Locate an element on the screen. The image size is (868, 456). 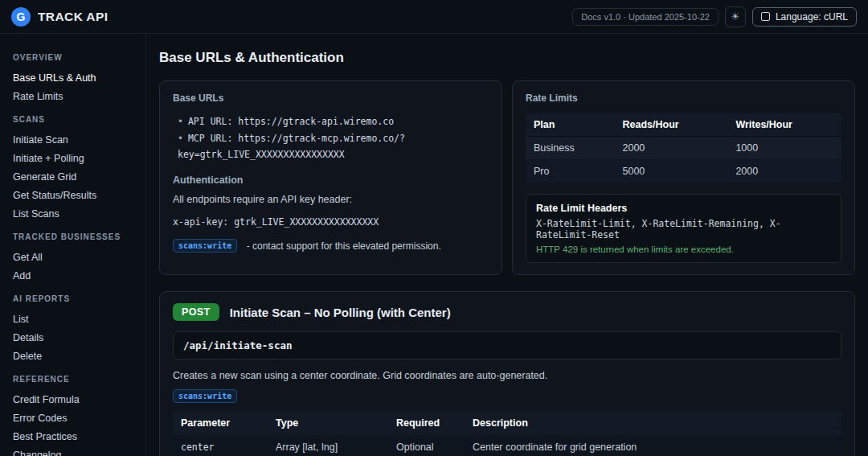
table-row: center Array [lat, lng] Optional Center … is located at coordinates (507, 446).